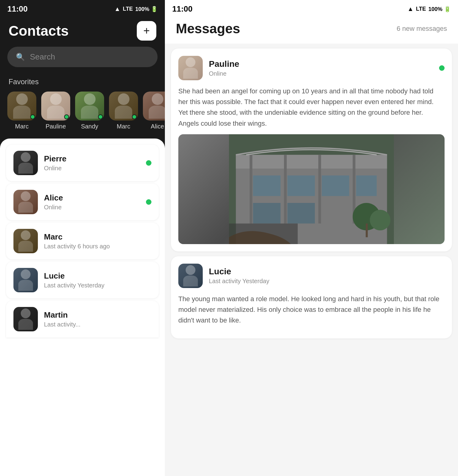 The image size is (458, 476). Describe the element at coordinates (327, 276) in the screenshot. I see `lucie-info: Lucie Last activity Yesterday` at that location.